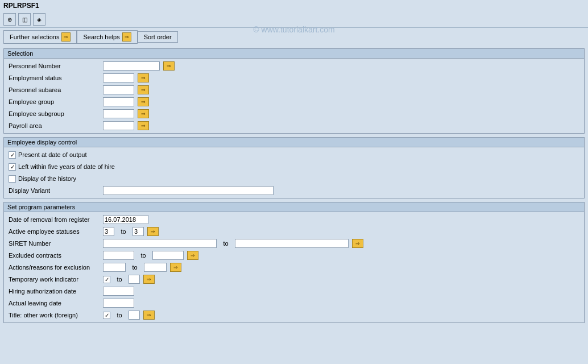 The width and height of the screenshot is (588, 364). What do you see at coordinates (54, 90) in the screenshot?
I see `personnel-subarea-label: Personnel subarea` at bounding box center [54, 90].